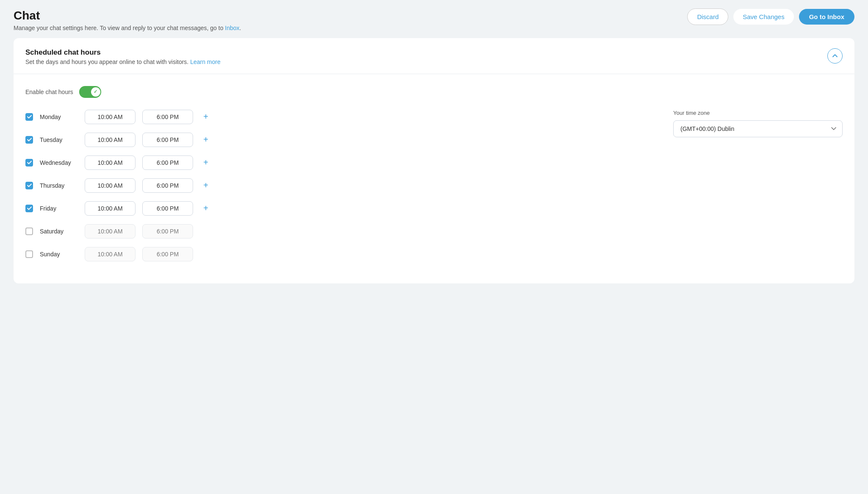 This screenshot has height=494, width=868. I want to click on day-checkbox-tuesday, so click(29, 140).